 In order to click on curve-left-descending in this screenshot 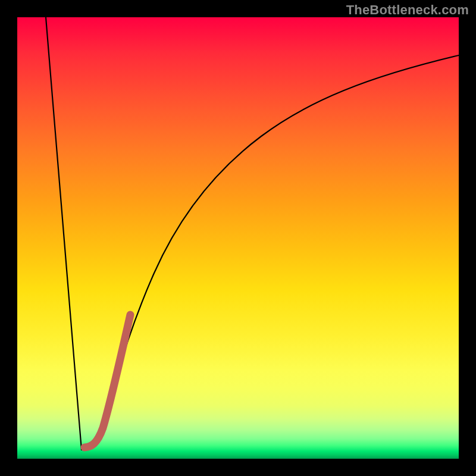, I will do `click(64, 233)`.